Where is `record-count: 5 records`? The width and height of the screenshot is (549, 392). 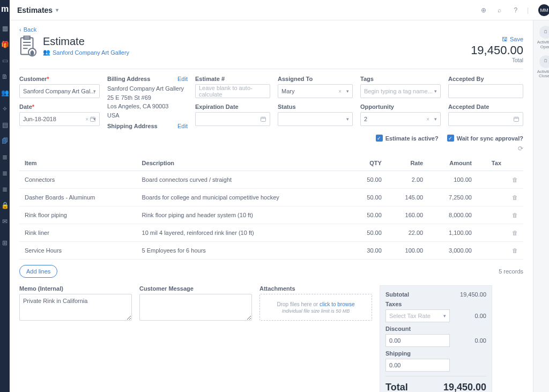 record-count: 5 records is located at coordinates (511, 271).